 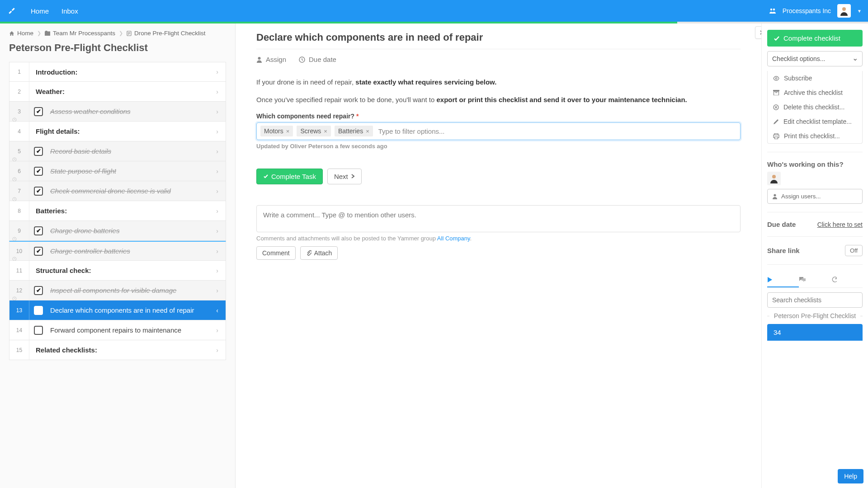 I want to click on assign-users-button: Assign users..., so click(x=815, y=196).